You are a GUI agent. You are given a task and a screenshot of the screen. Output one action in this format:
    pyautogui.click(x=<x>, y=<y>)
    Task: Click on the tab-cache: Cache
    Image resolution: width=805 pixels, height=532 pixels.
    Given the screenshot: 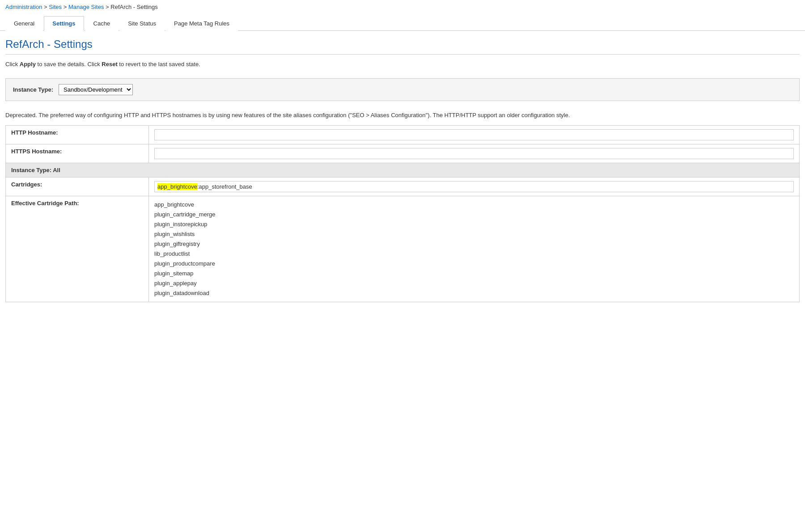 What is the action you would take?
    pyautogui.click(x=102, y=23)
    